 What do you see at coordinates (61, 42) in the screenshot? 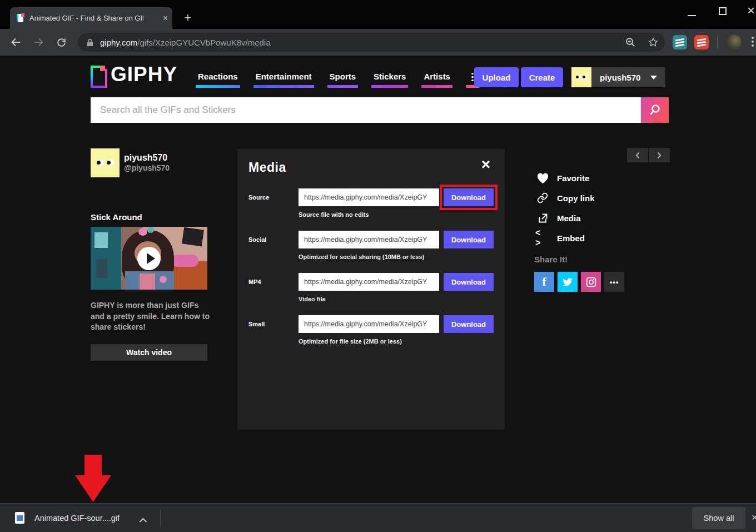
I see `reload-button` at bounding box center [61, 42].